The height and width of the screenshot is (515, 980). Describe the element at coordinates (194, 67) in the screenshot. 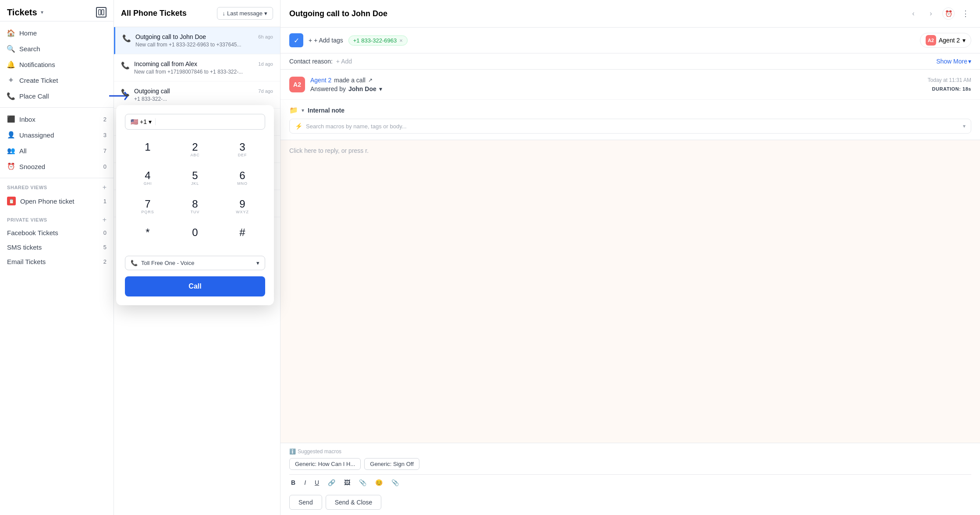

I see `ticket-item-content-2: Incoming call from Alex New call from +1…` at that location.